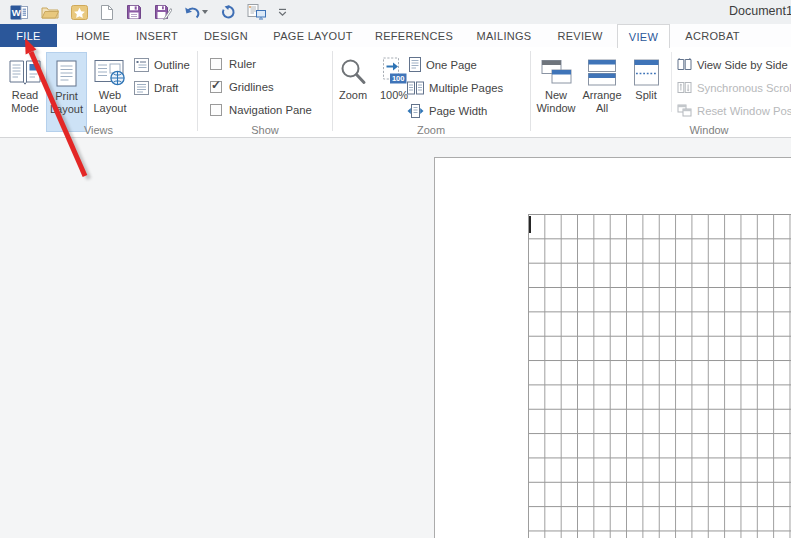  What do you see at coordinates (162, 64) in the screenshot?
I see `outline-button: Outline` at bounding box center [162, 64].